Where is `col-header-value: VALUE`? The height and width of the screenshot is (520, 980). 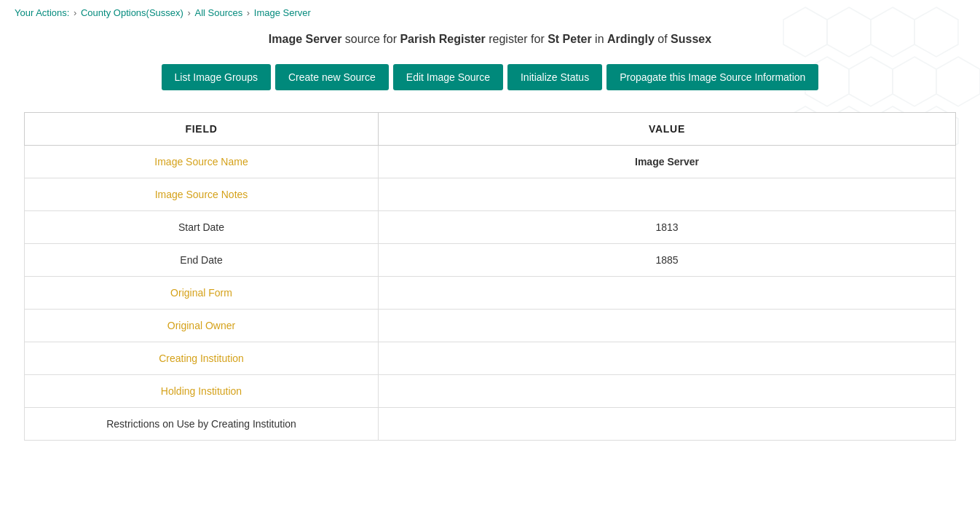
col-header-value: VALUE is located at coordinates (667, 130).